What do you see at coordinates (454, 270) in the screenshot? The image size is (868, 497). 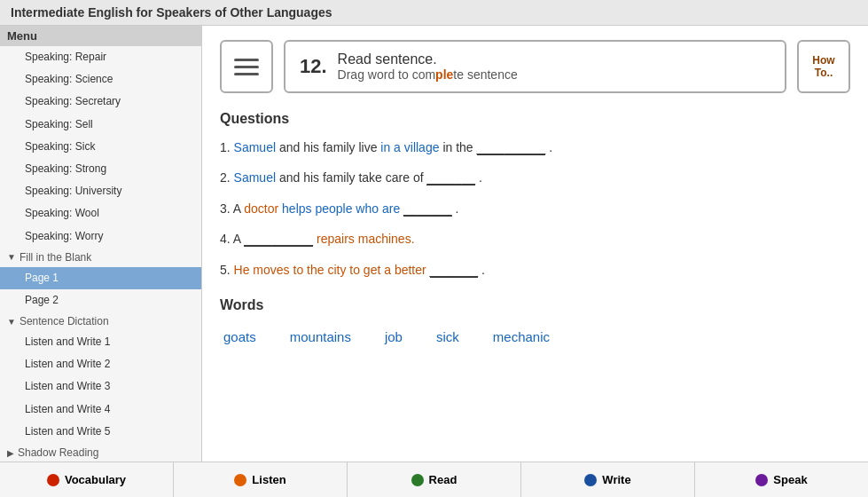 I see `q5-blank: _______` at bounding box center [454, 270].